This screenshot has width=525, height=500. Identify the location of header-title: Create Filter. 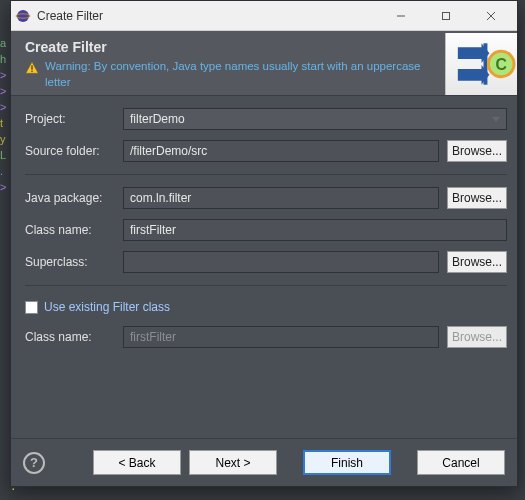
(233, 47).